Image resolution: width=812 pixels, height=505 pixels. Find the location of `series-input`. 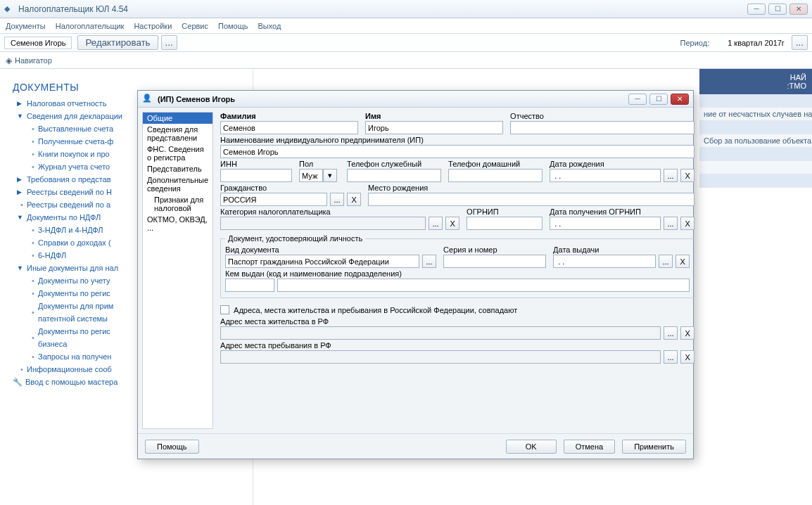

series-input is located at coordinates (495, 262).